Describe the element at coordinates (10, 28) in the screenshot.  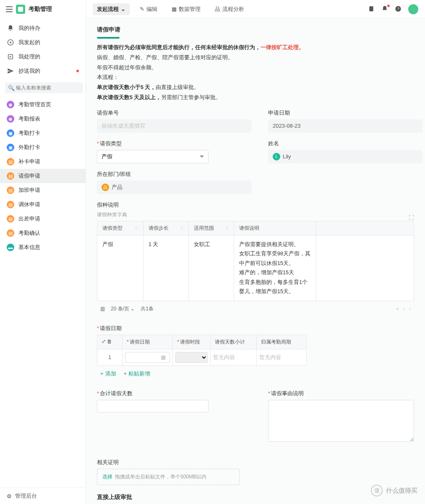
I see `bell-icon` at that location.